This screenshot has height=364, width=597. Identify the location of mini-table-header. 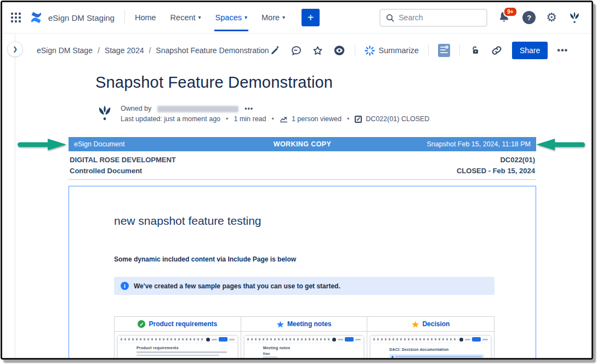
(184, 359).